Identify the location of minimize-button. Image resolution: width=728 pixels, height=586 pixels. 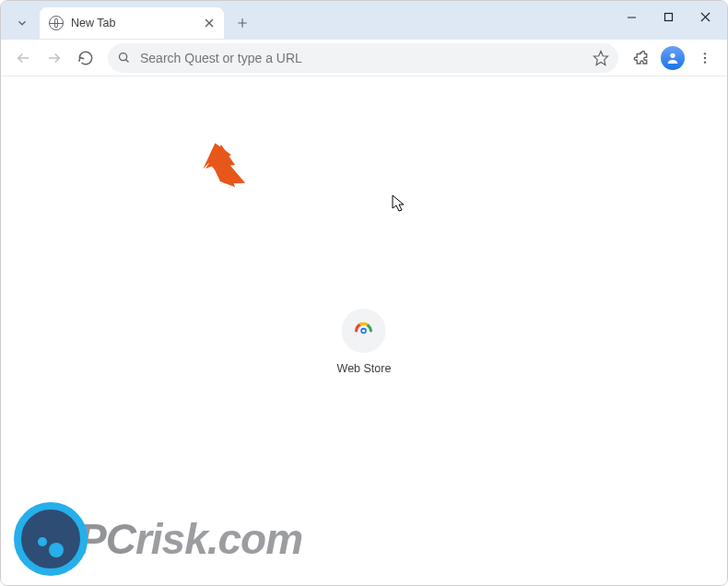
(631, 17).